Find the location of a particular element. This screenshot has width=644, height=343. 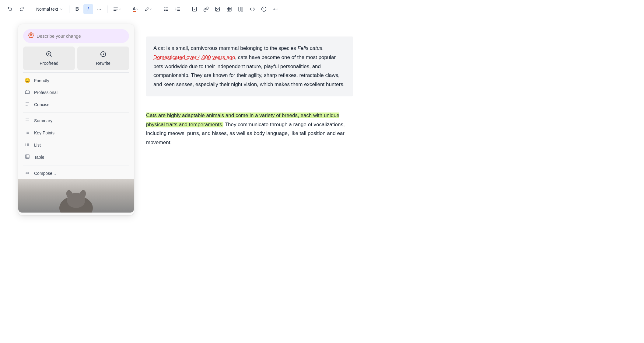

table-label: Table is located at coordinates (39, 157).